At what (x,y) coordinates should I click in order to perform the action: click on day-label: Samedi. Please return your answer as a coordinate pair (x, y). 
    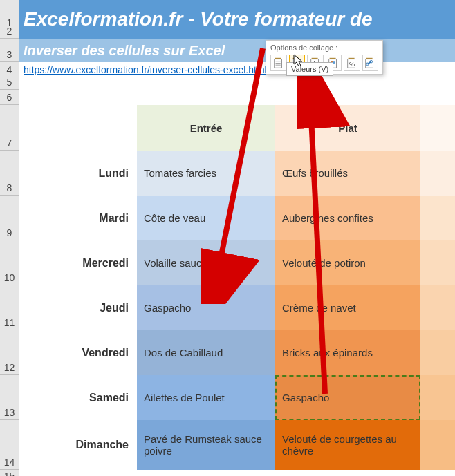
    Looking at the image, I should click on (78, 398).